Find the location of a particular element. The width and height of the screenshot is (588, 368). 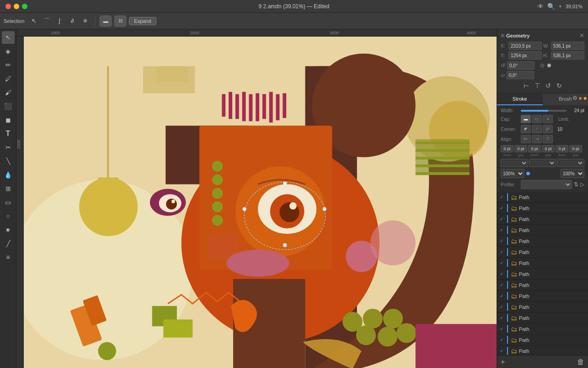

zoom-in-icon: + is located at coordinates (561, 6).